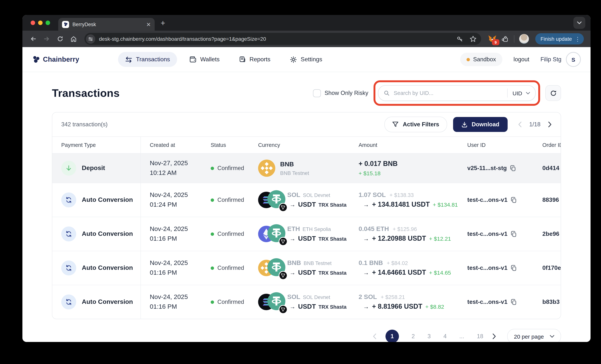 The image size is (601, 364). I want to click on minimize-window-button, so click(40, 23).